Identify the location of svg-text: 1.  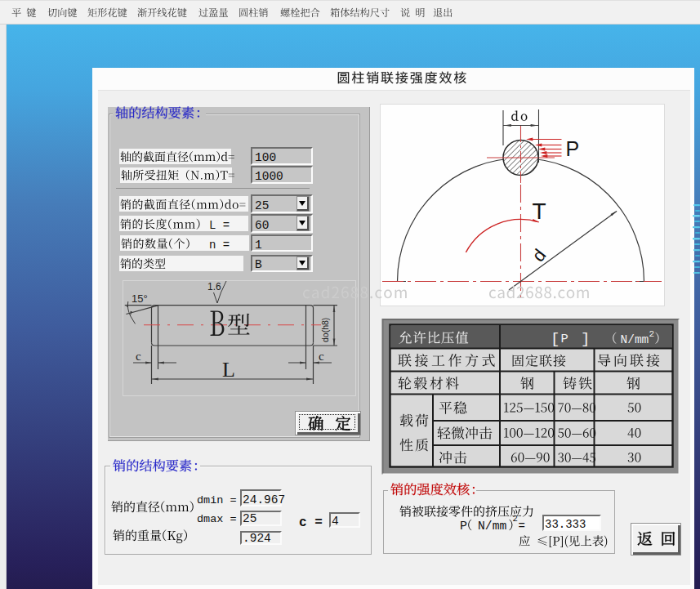
(258, 245).